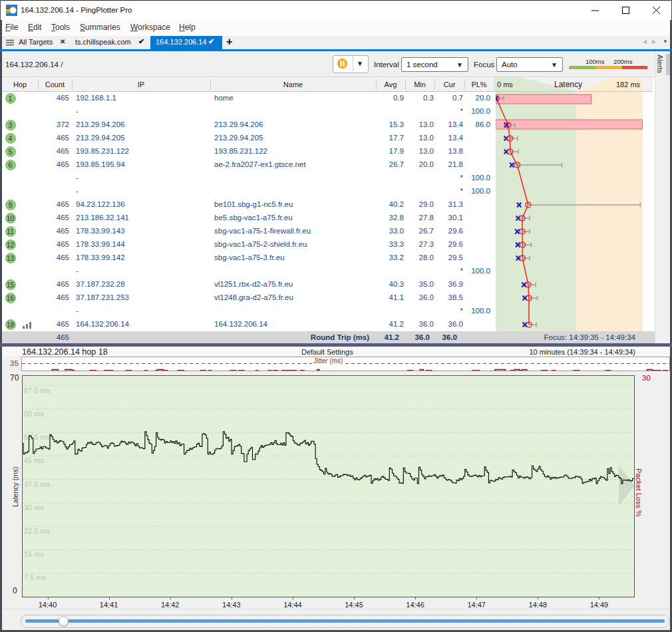  I want to click on svg-text: 67.5 ms, so click(37, 391).